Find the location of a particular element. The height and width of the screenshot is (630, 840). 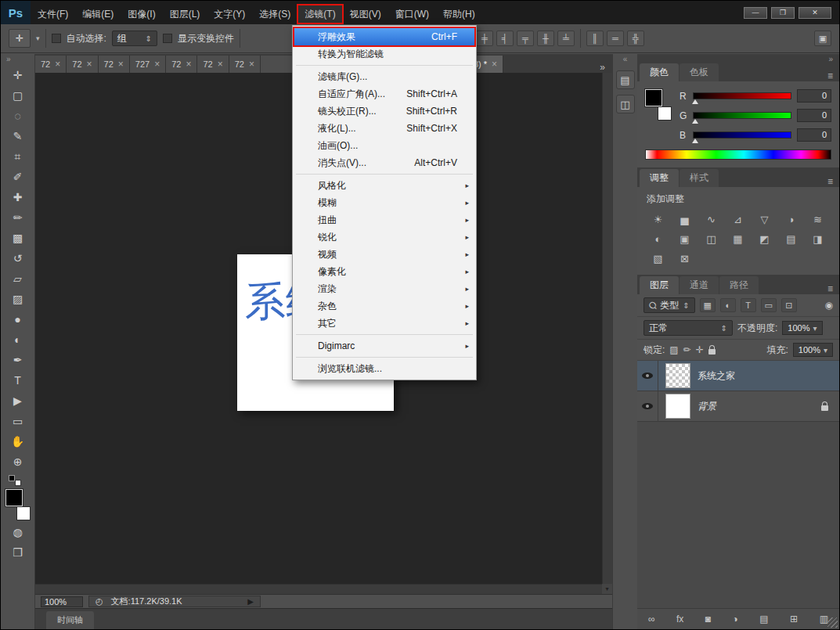

brush-tool: ✏ is located at coordinates (18, 218).